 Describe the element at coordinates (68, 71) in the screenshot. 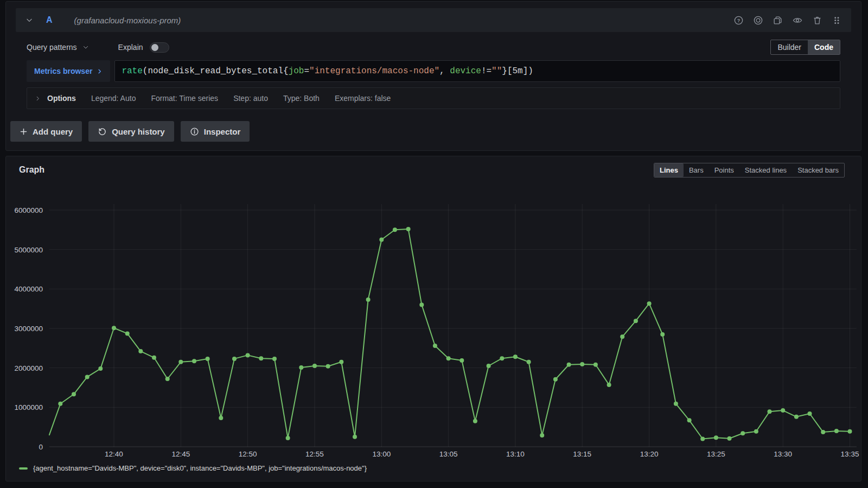

I see `metrics-browser-button: Metrics browser` at that location.